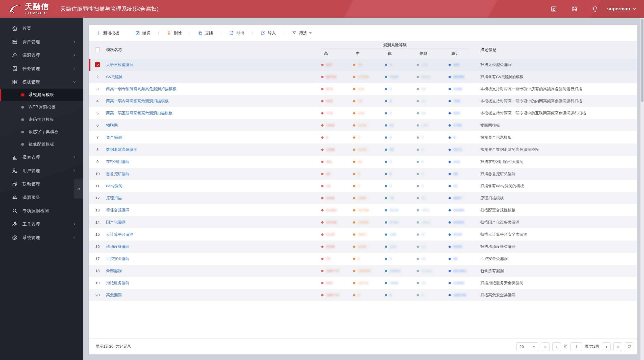 The image size is (644, 360). Describe the element at coordinates (363, 198) in the screenshot. I see `table-row: 12原理扫描2545198676504657原理扫描模板` at that location.